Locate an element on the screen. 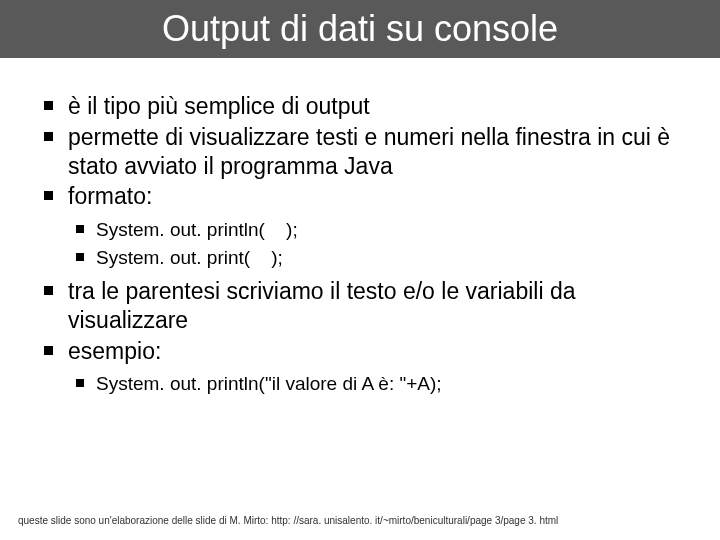 The image size is (720, 540). slide-footer: queste slide sono un'elaborazione delle … is located at coordinates (360, 520).